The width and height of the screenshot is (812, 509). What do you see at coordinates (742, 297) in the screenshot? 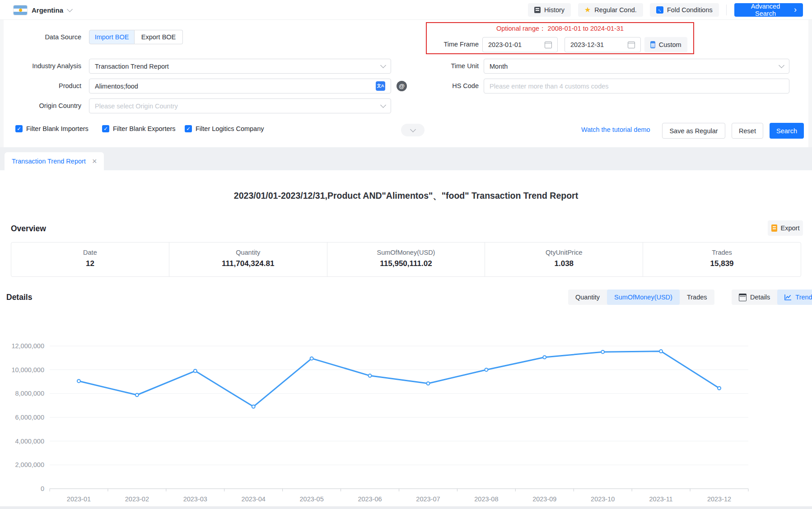
I see `table-icon` at bounding box center [742, 297].